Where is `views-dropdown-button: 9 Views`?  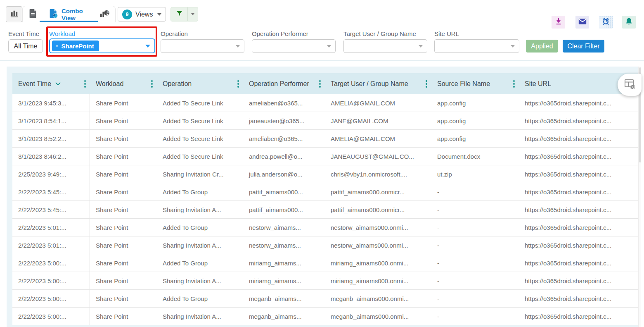 views-dropdown-button: 9 Views is located at coordinates (142, 14).